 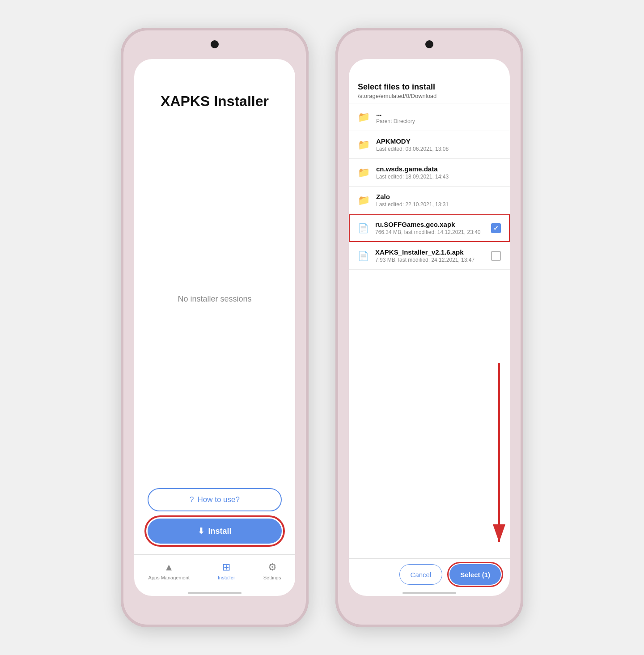 I want to click on file-icon-installer: 📄, so click(x=363, y=256).